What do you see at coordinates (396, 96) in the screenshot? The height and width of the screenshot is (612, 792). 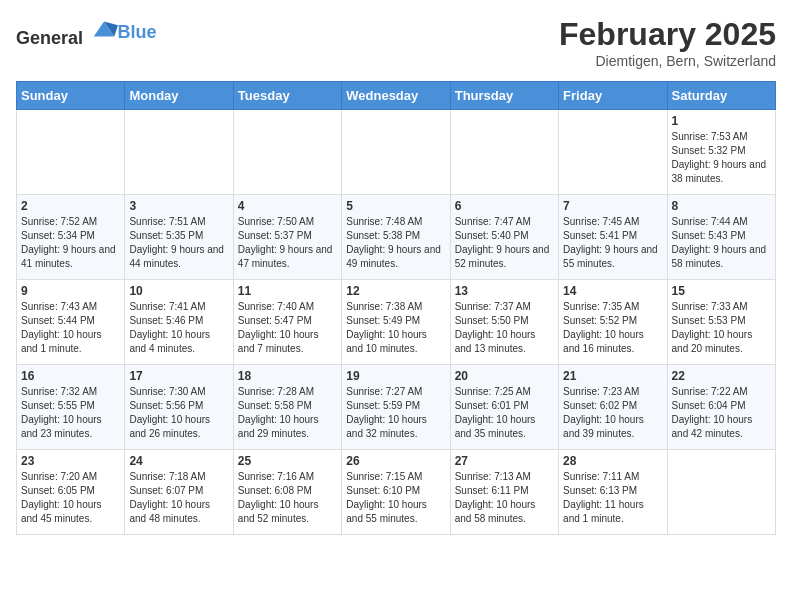 I see `weekday-header-row: SundayMondayTuesdayWednesdayThursdayFrid…` at bounding box center [396, 96].